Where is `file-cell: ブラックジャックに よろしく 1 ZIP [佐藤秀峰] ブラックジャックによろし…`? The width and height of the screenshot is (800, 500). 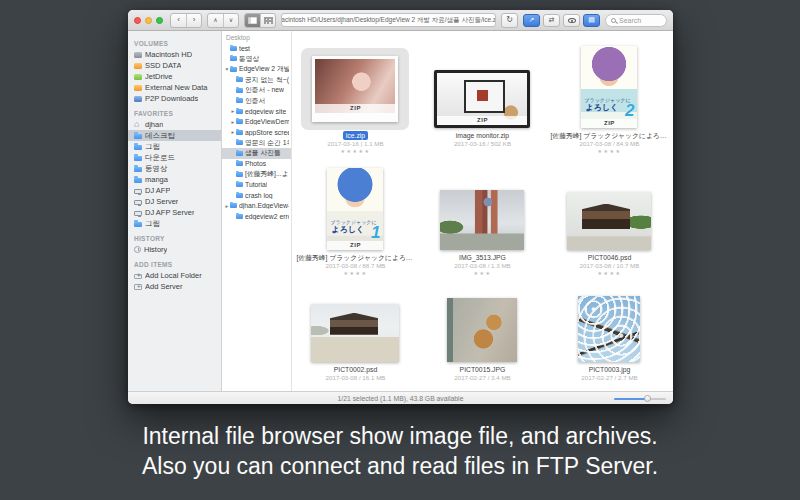 file-cell: ブラックジャックに よろしく 1 ZIP [佐藤秀峰] ブラックジャックによろし… is located at coordinates (356, 218).